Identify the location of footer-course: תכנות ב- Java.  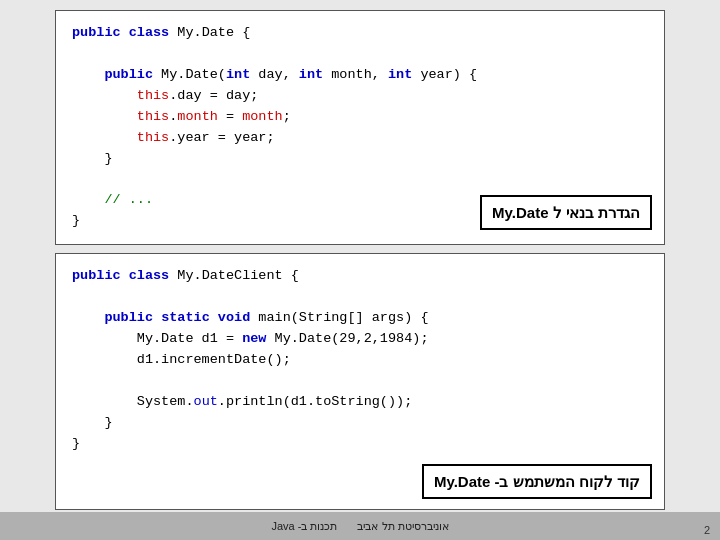
(304, 526).